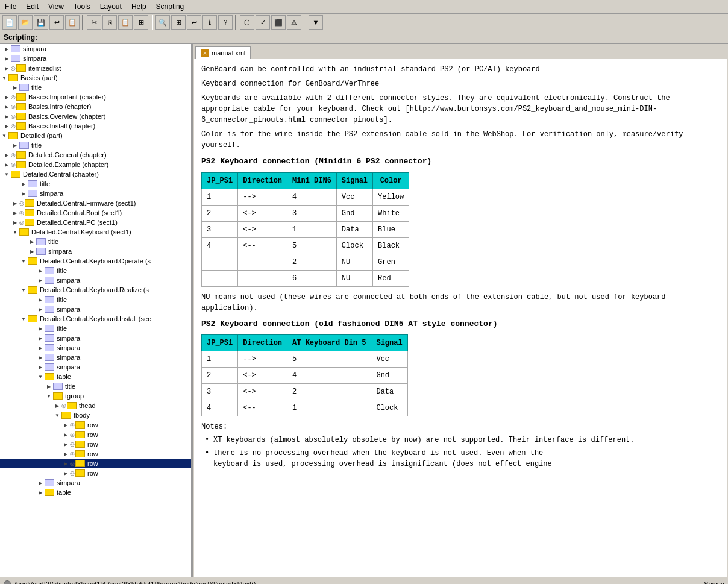 This screenshot has width=728, height=584. What do you see at coordinates (210, 22) in the screenshot?
I see `info-button: ℹ` at bounding box center [210, 22].